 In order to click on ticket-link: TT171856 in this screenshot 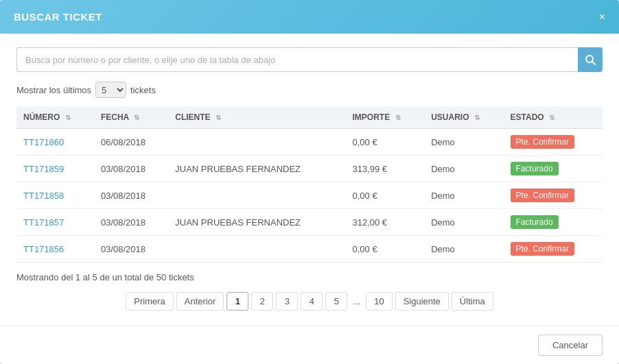, I will do `click(44, 250)`.